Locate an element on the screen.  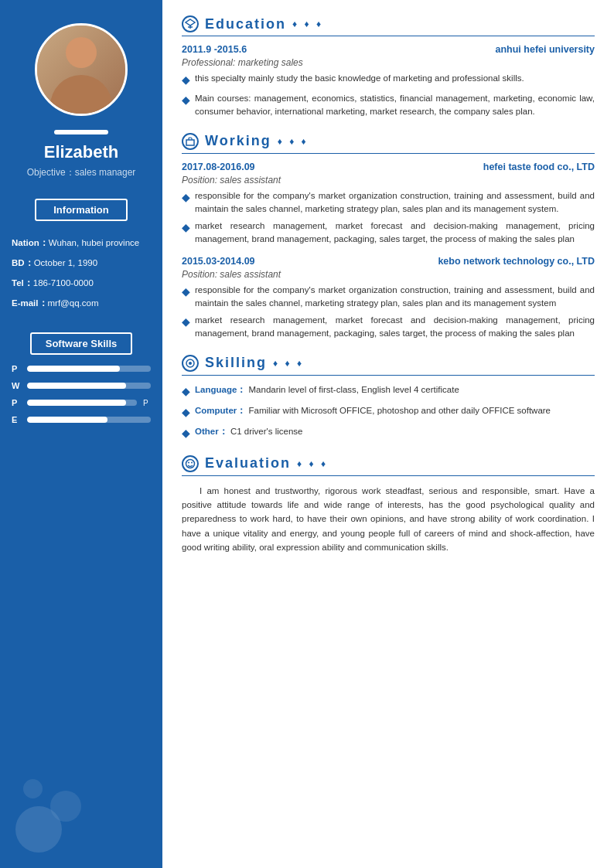
nation-value: Wuhan, hubei province is located at coordinates (94, 243).